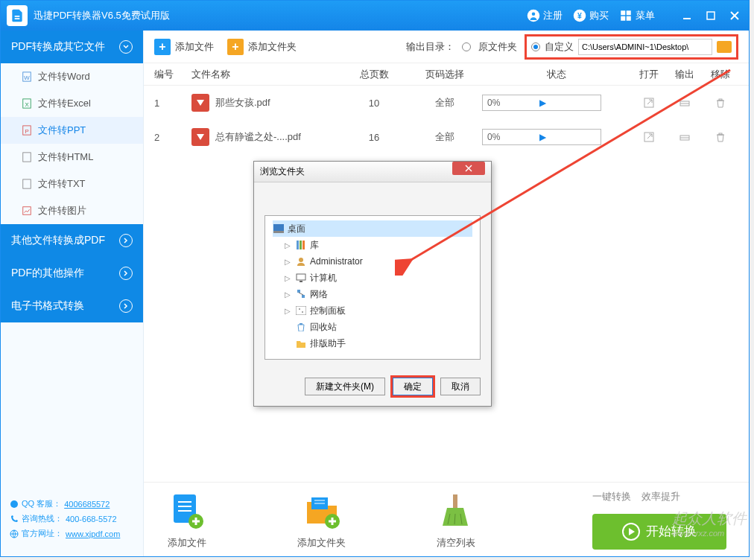 Image resolution: width=754 pixels, height=560 pixels. Describe the element at coordinates (460, 386) in the screenshot. I see `cancel-button: 取消` at that location.